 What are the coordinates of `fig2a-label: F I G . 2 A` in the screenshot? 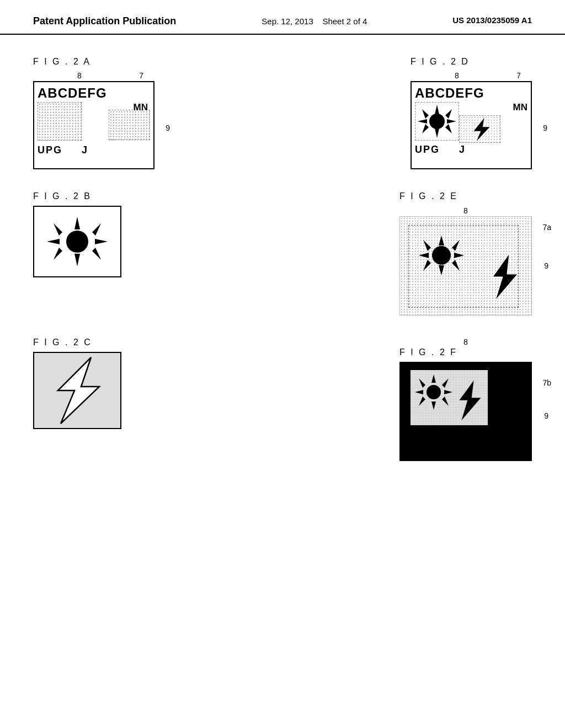 It's located at (94, 62).